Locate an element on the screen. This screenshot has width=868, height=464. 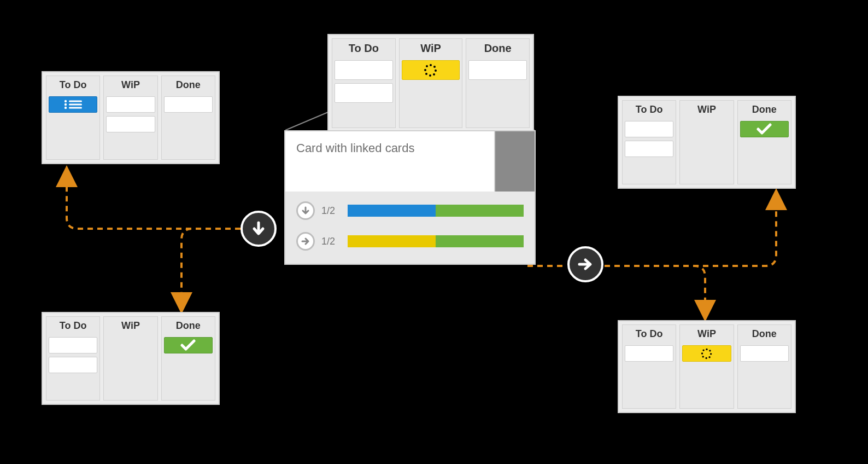
detail-body: 1/2 1/2 is located at coordinates (410, 228).